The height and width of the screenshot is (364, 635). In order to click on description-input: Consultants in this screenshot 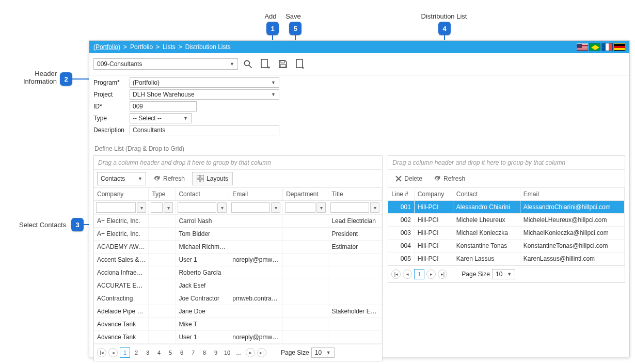, I will do `click(204, 130)`.